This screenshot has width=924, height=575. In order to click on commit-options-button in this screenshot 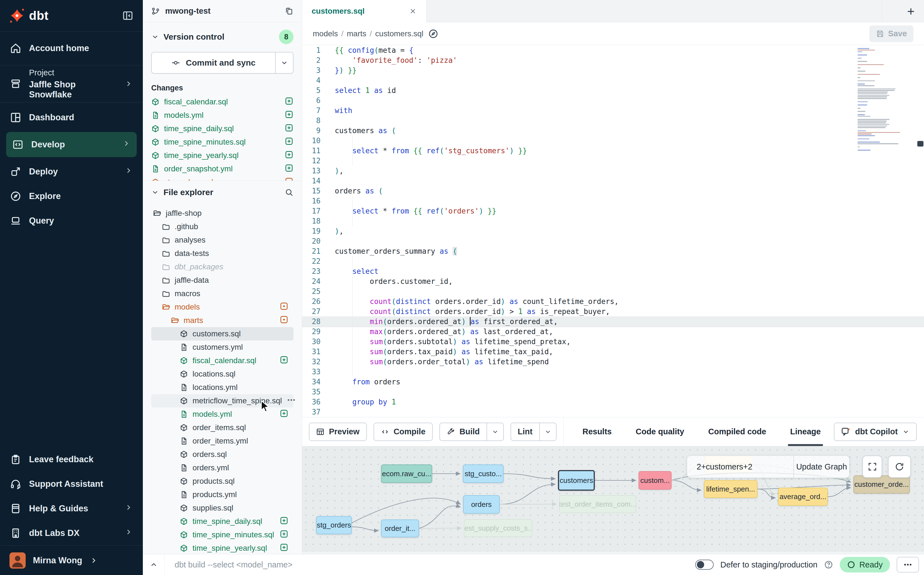, I will do `click(284, 63)`.